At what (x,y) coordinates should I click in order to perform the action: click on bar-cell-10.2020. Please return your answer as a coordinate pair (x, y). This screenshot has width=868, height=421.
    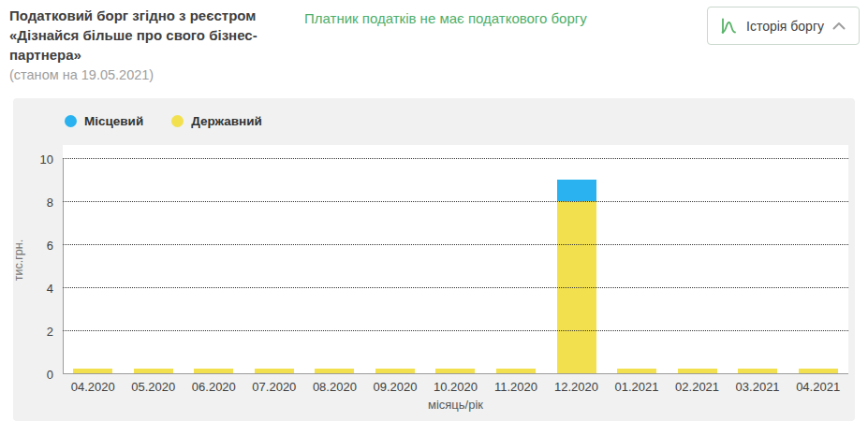
    Looking at the image, I should click on (455, 370).